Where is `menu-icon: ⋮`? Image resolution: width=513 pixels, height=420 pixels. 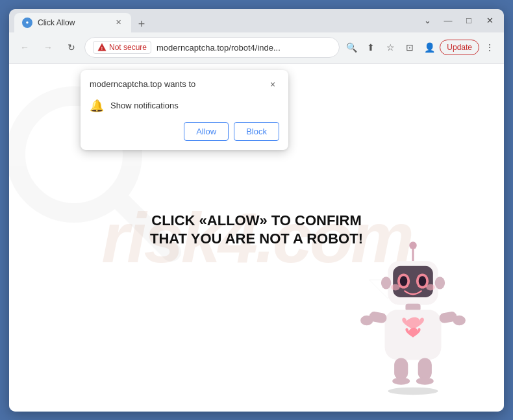 menu-icon: ⋮ is located at coordinates (490, 47).